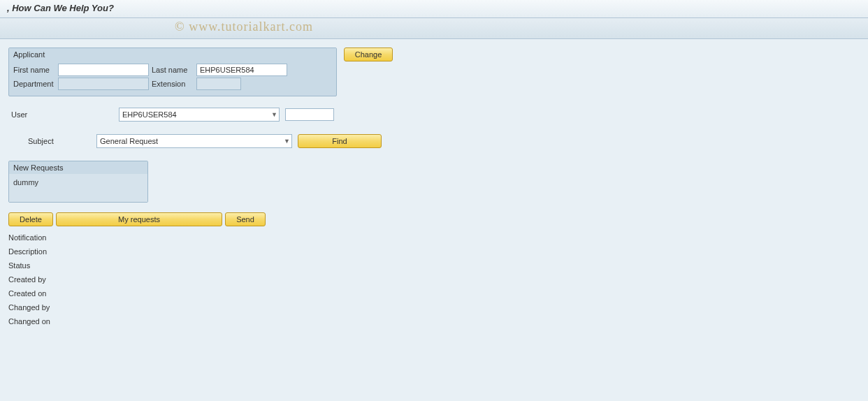  What do you see at coordinates (173, 70) in the screenshot?
I see `last-name-label: Last name` at bounding box center [173, 70].